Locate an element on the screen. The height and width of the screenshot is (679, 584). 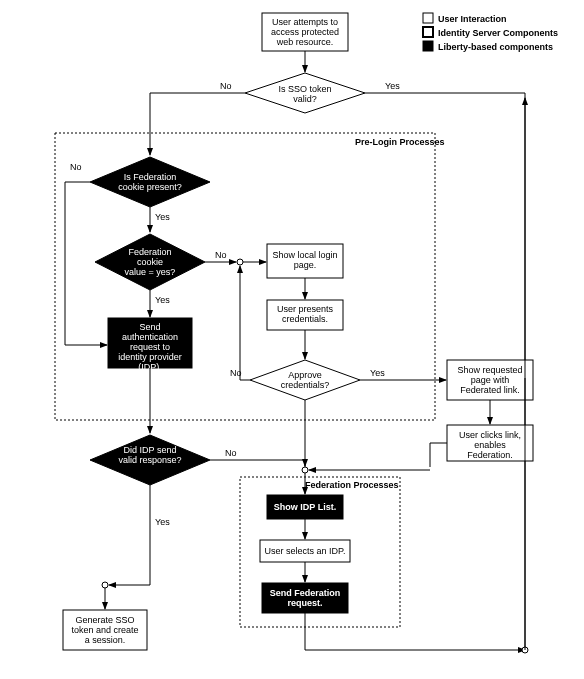
svg-text: Send is located at coordinates (150, 327).